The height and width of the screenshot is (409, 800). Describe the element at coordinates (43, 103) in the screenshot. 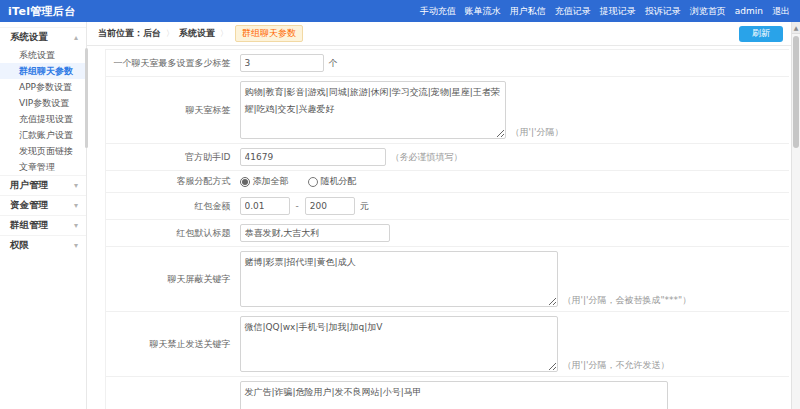

I see `sidebar-item-VIP参数设置: VIP参数设置` at that location.